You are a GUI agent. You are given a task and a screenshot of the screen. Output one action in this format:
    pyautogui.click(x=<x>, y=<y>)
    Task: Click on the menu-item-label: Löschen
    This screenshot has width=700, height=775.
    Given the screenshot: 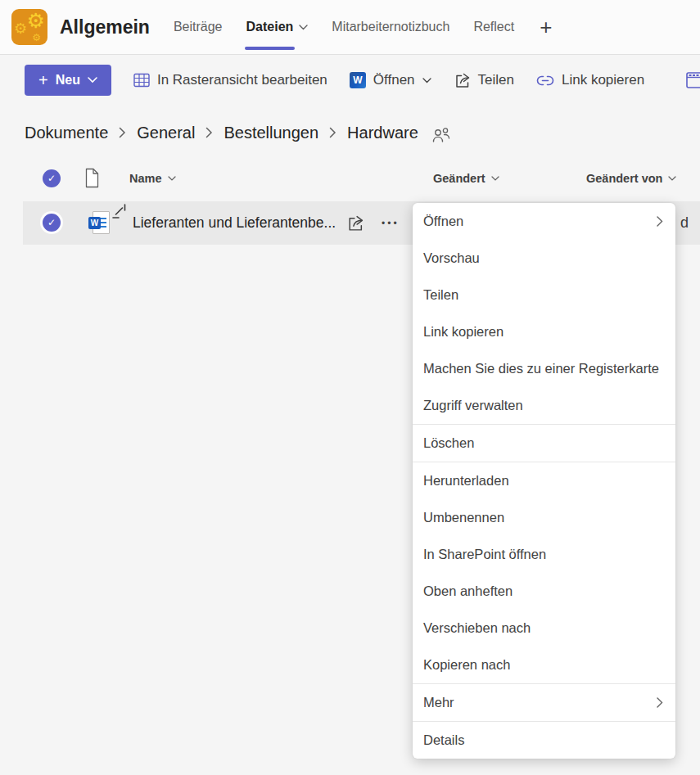 What is the action you would take?
    pyautogui.click(x=449, y=444)
    